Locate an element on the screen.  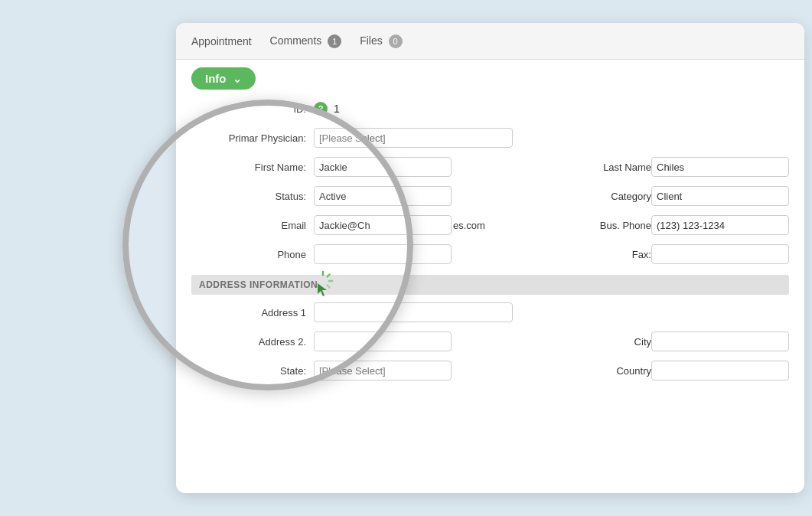
help-icon: ? is located at coordinates (321, 109).